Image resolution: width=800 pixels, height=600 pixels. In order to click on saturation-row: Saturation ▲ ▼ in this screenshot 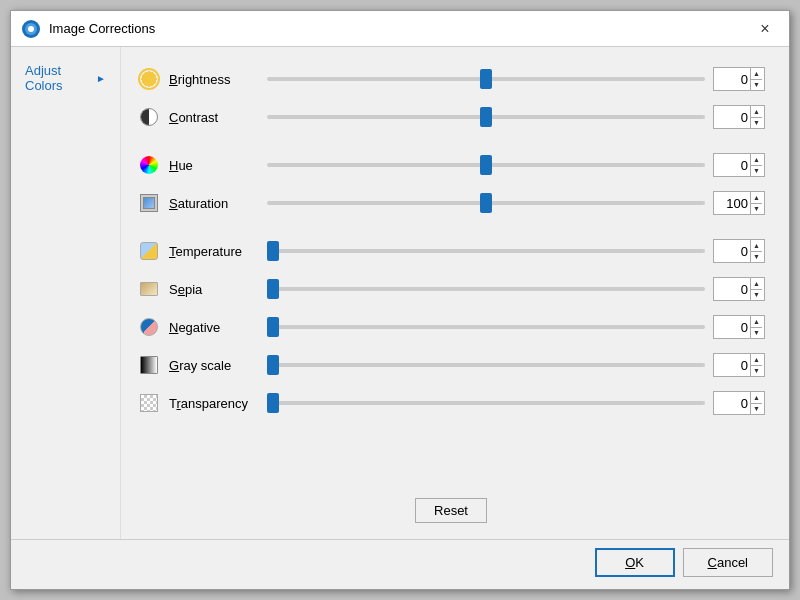, I will do `click(451, 203)`.